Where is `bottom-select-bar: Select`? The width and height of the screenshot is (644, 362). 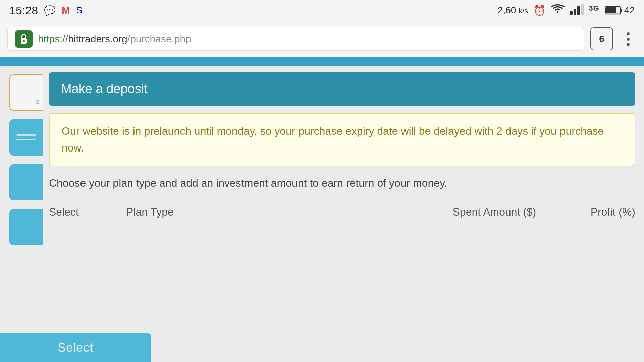 bottom-select-bar: Select is located at coordinates (75, 348).